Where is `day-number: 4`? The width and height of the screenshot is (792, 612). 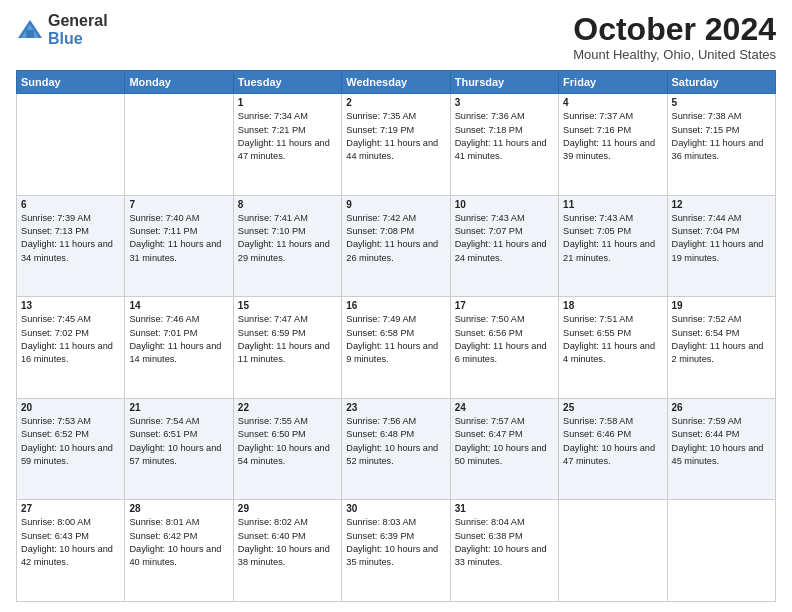 day-number: 4 is located at coordinates (612, 102).